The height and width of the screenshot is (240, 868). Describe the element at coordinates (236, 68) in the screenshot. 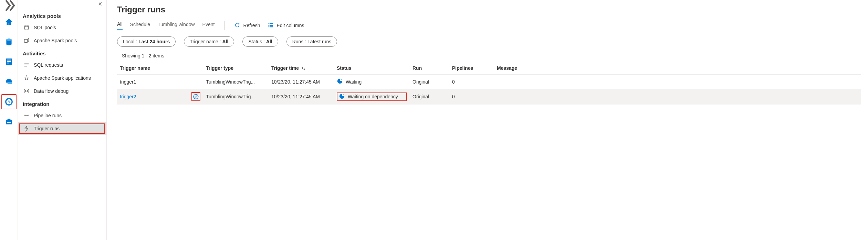

I see `col-trigger-type: Trigger type` at that location.